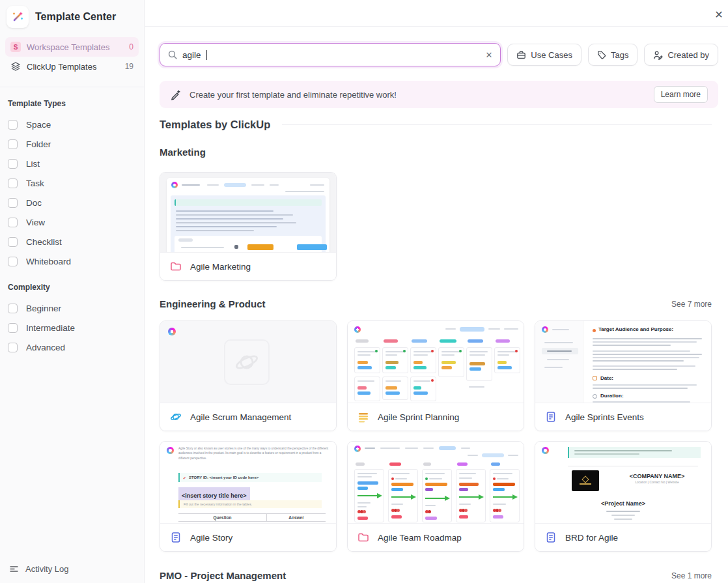 The image size is (728, 583). Describe the element at coordinates (16, 47) in the screenshot. I see `workspace-badge: S` at that location.